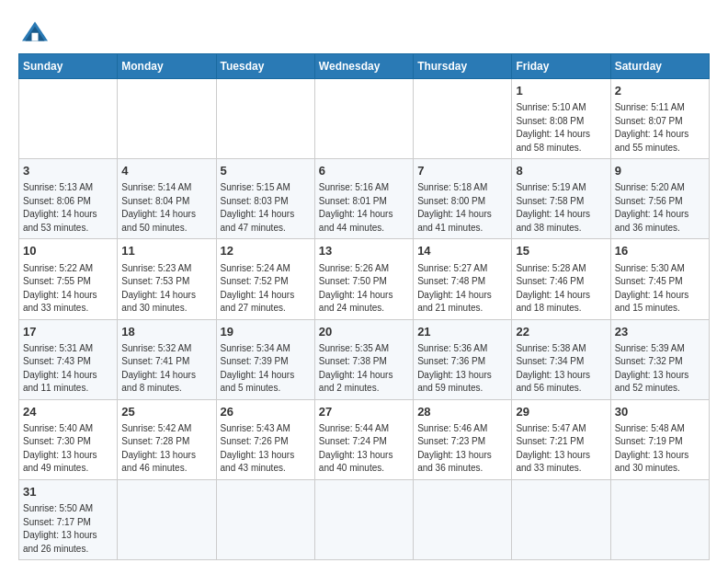 The height and width of the screenshot is (563, 728). I want to click on calendar-day-cell: 27Sunrise: 5:44 AM Sunset: 7:24 PM Dayli…, so click(364, 440).